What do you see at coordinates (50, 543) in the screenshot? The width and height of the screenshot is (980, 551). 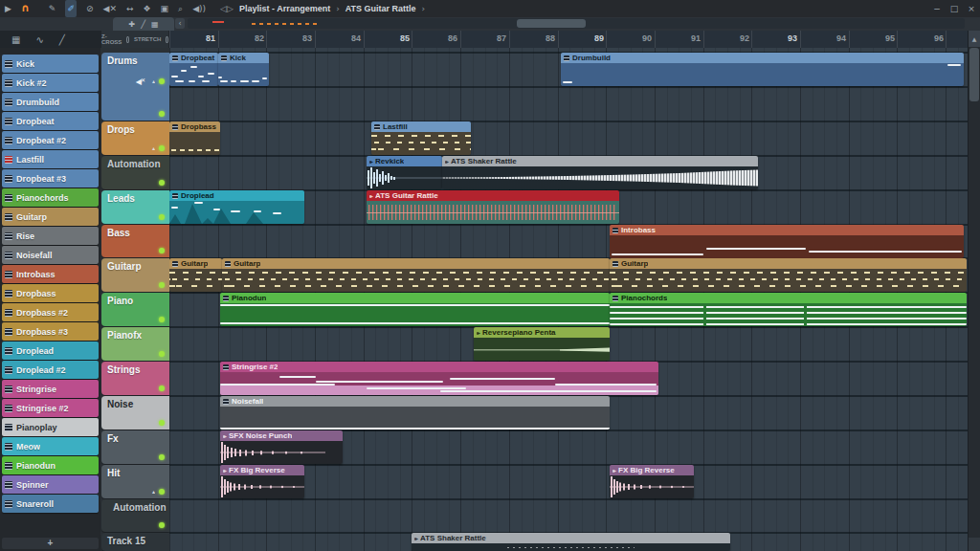 I see `add-pattern-button: +` at bounding box center [50, 543].